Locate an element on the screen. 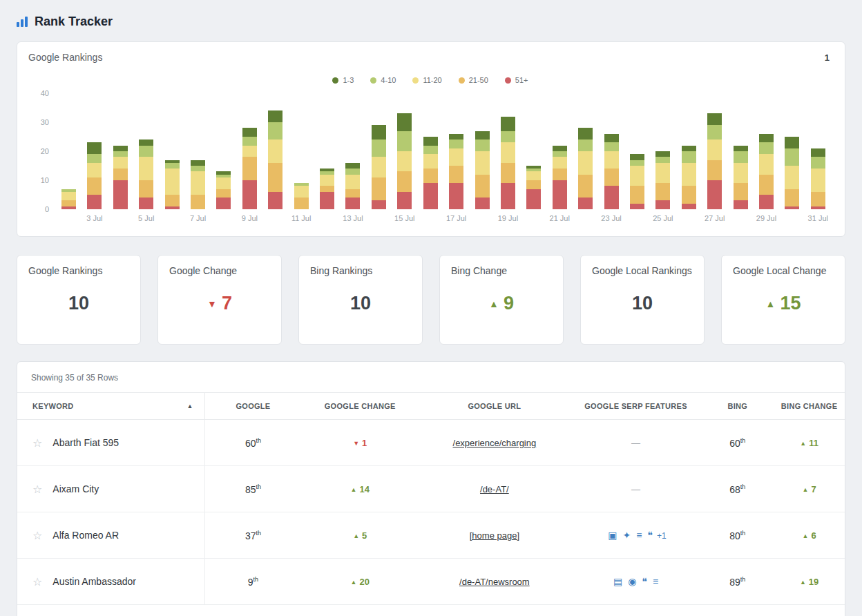 The width and height of the screenshot is (862, 616). change-value: 14 is located at coordinates (364, 489).